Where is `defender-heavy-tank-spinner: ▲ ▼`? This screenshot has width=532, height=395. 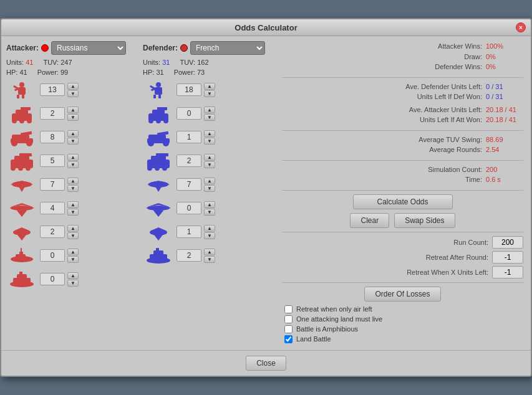
defender-heavy-tank-spinner: ▲ ▼ is located at coordinates (210, 161).